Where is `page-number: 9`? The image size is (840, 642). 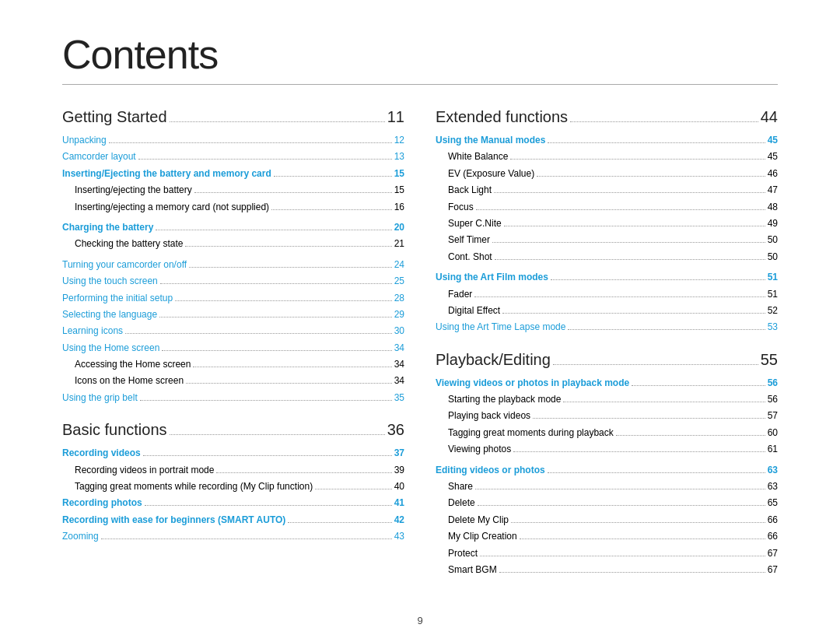
page-number: 9 is located at coordinates (420, 621).